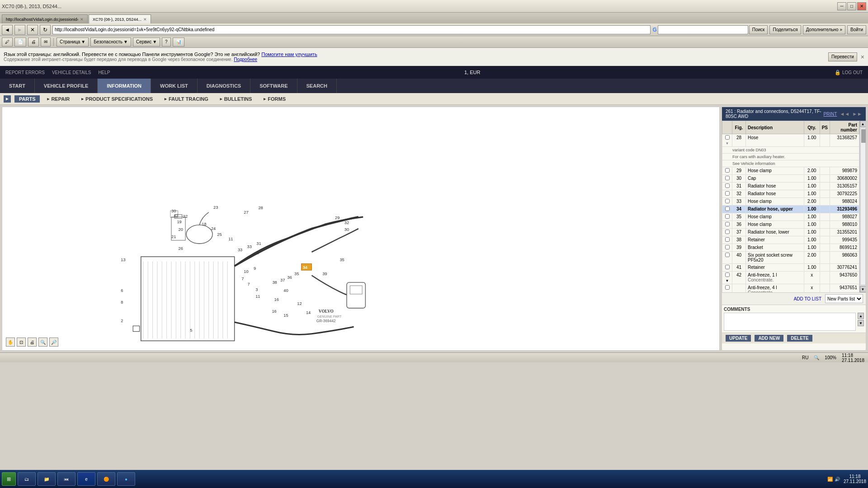  Describe the element at coordinates (43, 342) in the screenshot. I see `tool-zoom-in: 🔍` at that location.